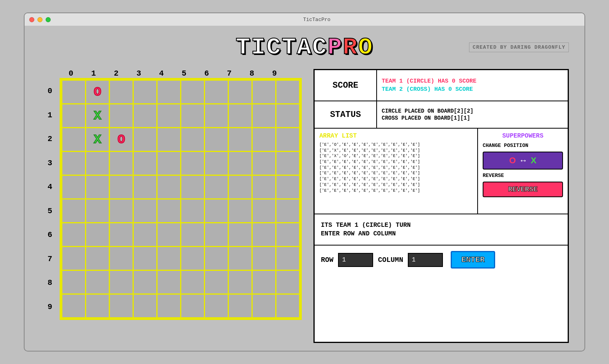  I want to click on change-position-button: O ↔ X, so click(523, 161).